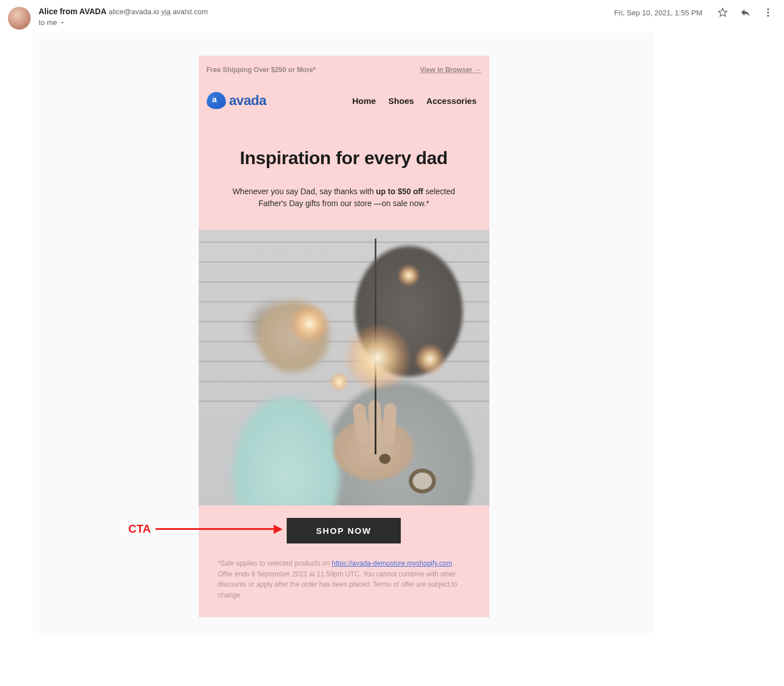 This screenshot has width=784, height=686. What do you see at coordinates (275, 563) in the screenshot?
I see `fine-pre: *Sale applies to selected products on` at bounding box center [275, 563].